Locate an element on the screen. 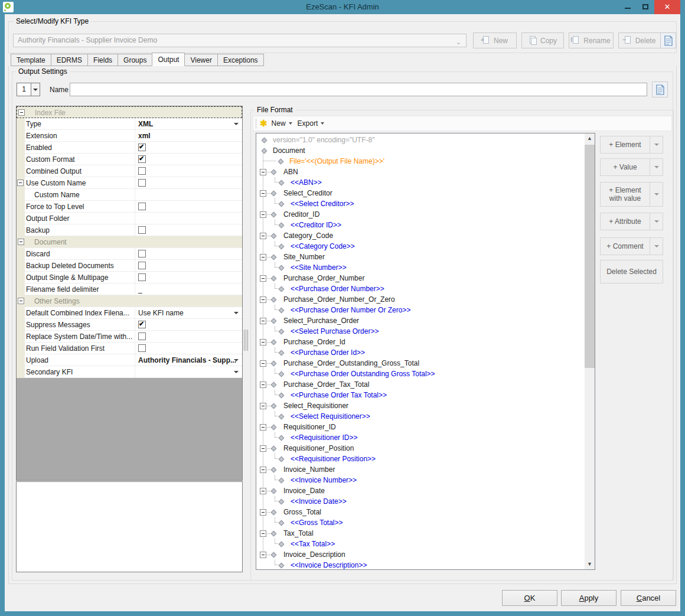  cancel-button: Cancel is located at coordinates (648, 598).